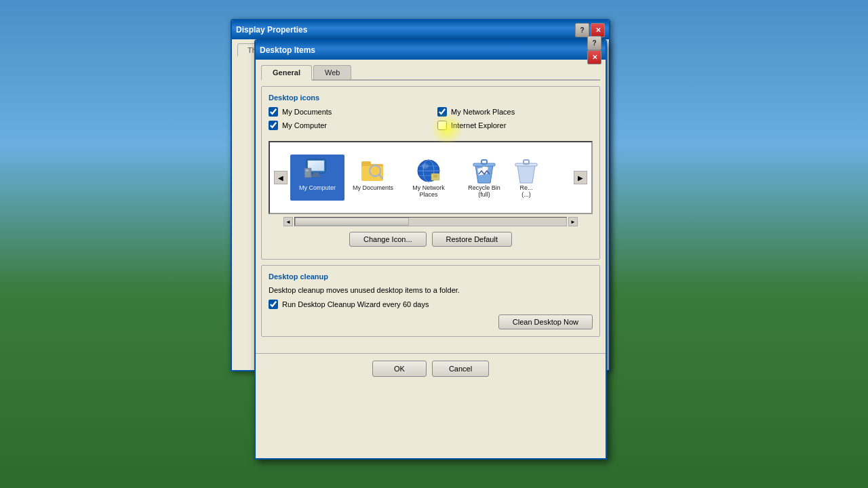 This screenshot has width=868, height=488. Describe the element at coordinates (580, 178) in the screenshot. I see `scroll-right-btn: ▶` at that location.